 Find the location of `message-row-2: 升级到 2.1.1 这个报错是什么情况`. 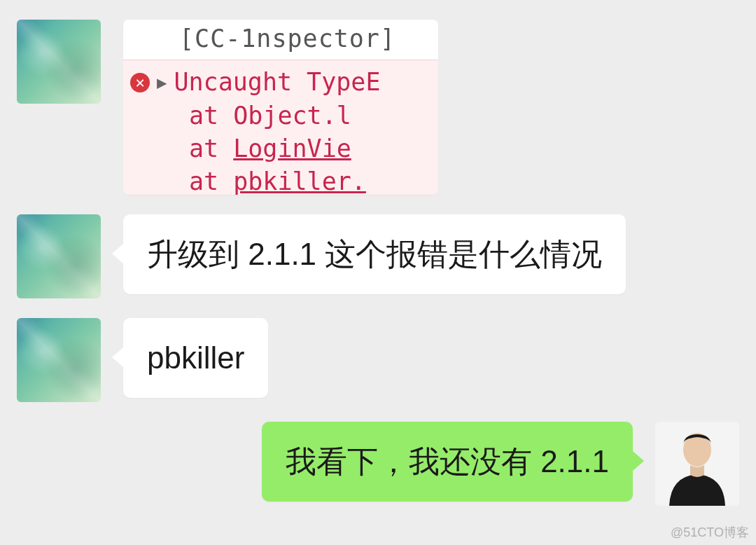

message-row-2: 升级到 2.1.1 这个报错是什么情况 is located at coordinates (378, 256).